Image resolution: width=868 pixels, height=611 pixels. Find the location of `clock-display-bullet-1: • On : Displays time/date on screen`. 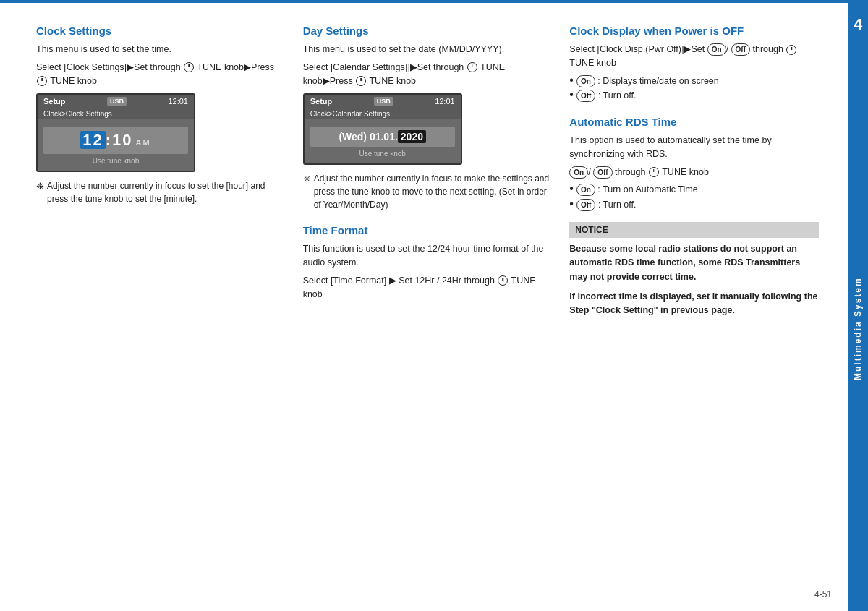

clock-display-bullet-1: • On : Displays time/date on screen is located at coordinates (694, 81).